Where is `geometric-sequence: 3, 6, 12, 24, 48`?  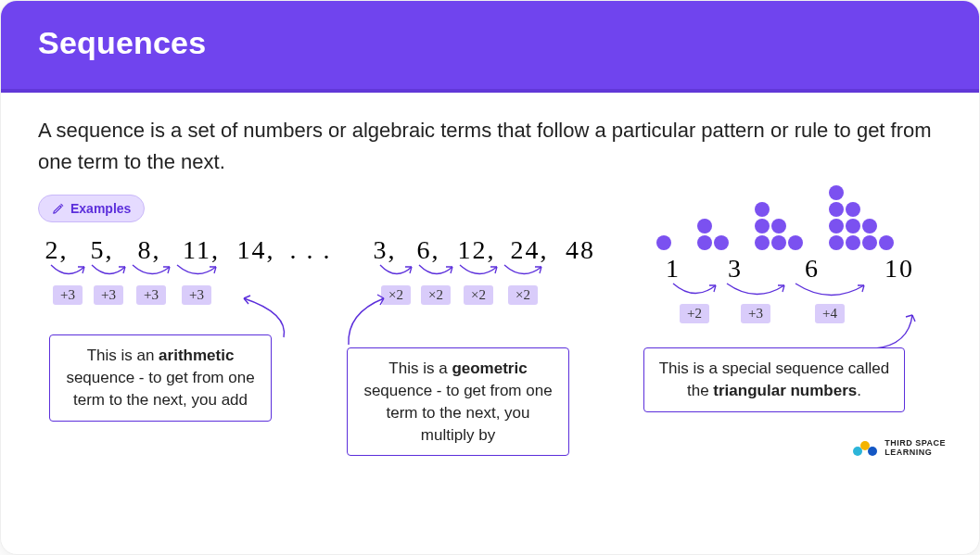
geometric-sequence: 3, 6, 12, 24, 48 is located at coordinates (503, 250).